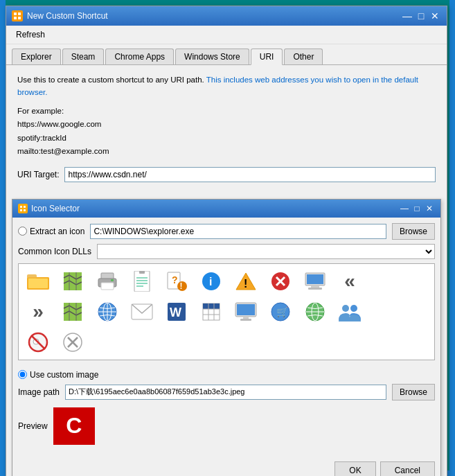 This screenshot has height=476, width=455. Describe the element at coordinates (48, 209) in the screenshot. I see `dialog-title-left: Icon Selector` at that location.